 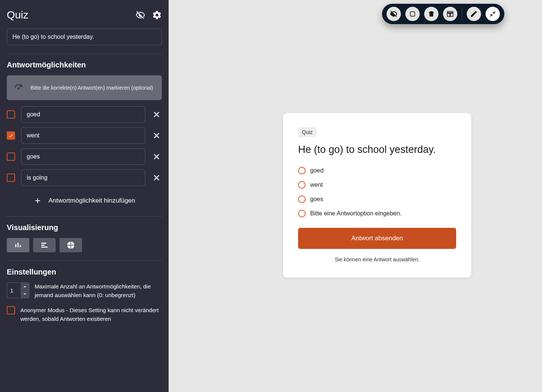 I want to click on viz-bar-horizontal-button, so click(x=44, y=245).